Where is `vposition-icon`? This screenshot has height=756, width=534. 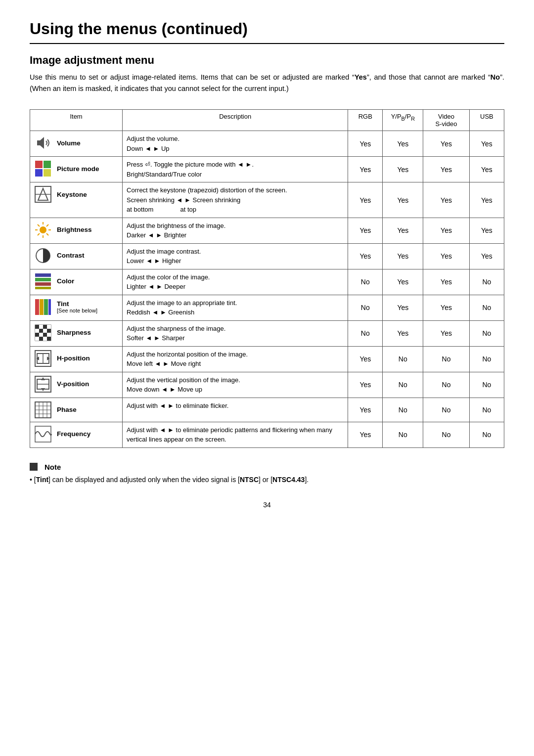
vposition-icon is located at coordinates (43, 384).